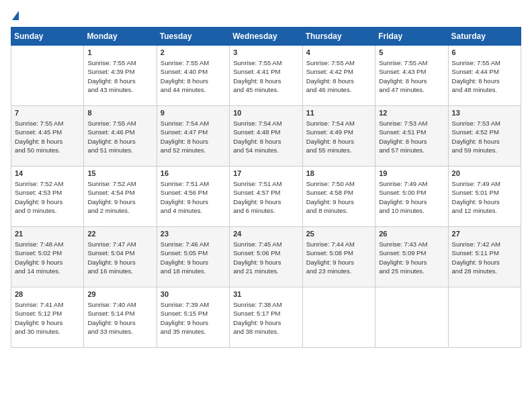 The height and width of the screenshot is (411, 532). Describe the element at coordinates (484, 76) in the screenshot. I see `calendar-cell: 6Sunrise: 7:55 AM Sunset: 4:44 PM Daylig…` at that location.